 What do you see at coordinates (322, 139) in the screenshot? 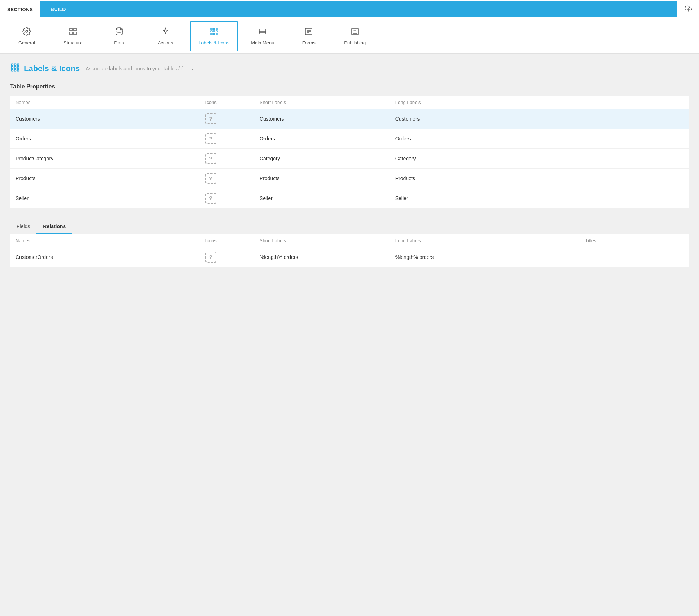
I see `cell-short-label: Orders` at bounding box center [322, 139].